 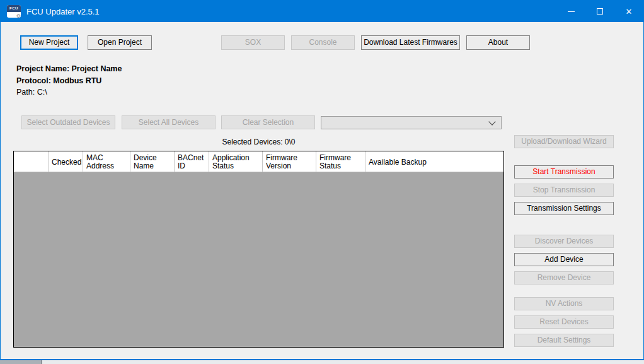 I want to click on discover-devices-button: Discover Devices, so click(x=564, y=241).